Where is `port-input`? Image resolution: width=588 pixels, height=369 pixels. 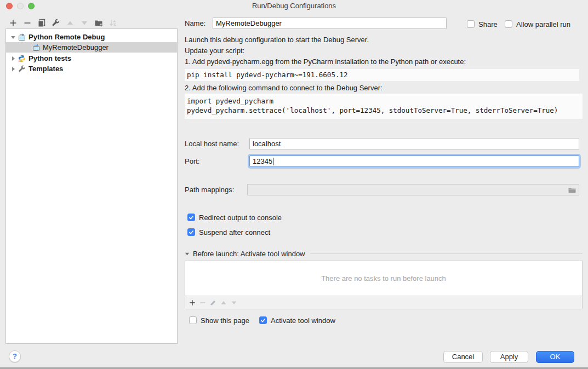
port-input is located at coordinates (414, 161).